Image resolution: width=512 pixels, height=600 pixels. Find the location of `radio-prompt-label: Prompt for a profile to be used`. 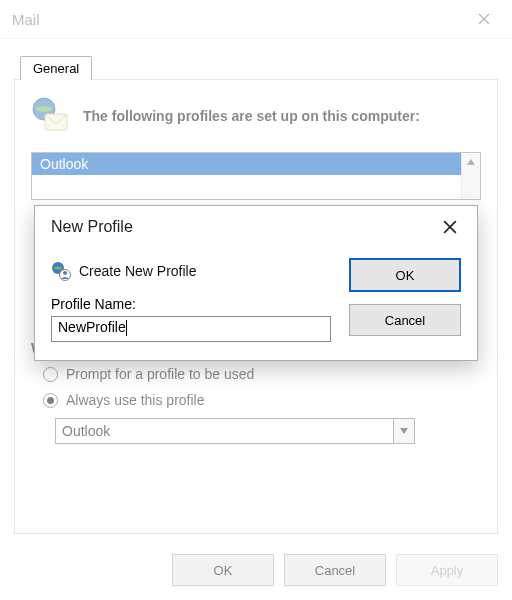

radio-prompt-label: Prompt for a profile to be used is located at coordinates (160, 374).